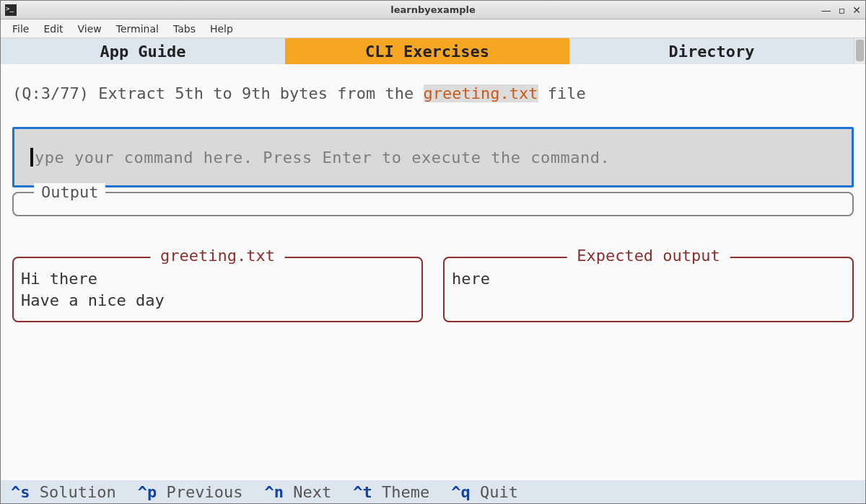  What do you see at coordinates (147, 492) in the screenshot?
I see `shortcut-previous-key: ^p` at bounding box center [147, 492].